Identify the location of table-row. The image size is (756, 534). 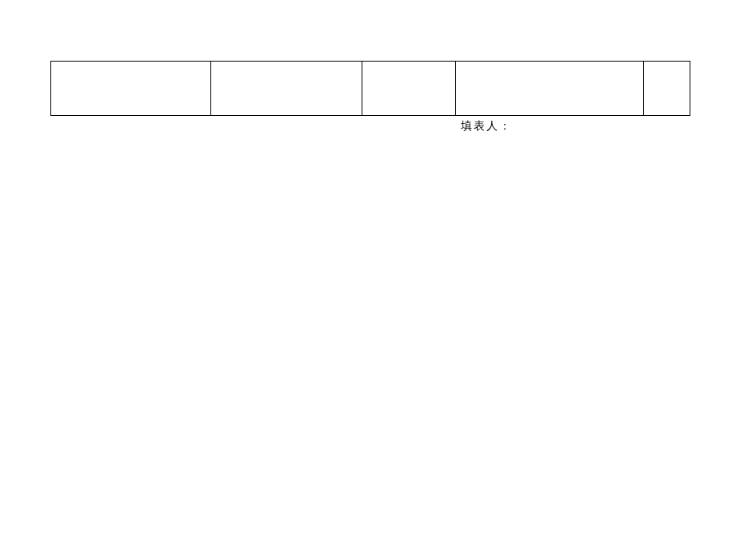
(371, 89).